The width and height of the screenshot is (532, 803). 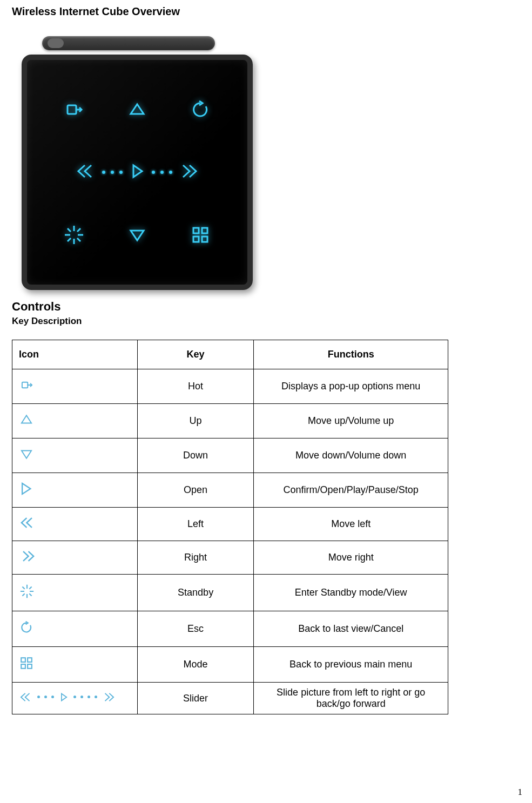 What do you see at coordinates (137, 172) in the screenshot?
I see `device-body` at bounding box center [137, 172].